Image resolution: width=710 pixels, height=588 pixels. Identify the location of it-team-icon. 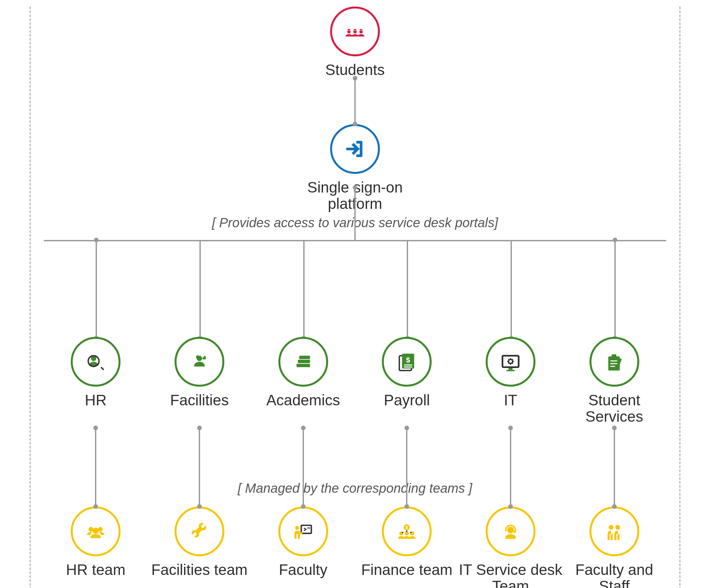
(511, 531).